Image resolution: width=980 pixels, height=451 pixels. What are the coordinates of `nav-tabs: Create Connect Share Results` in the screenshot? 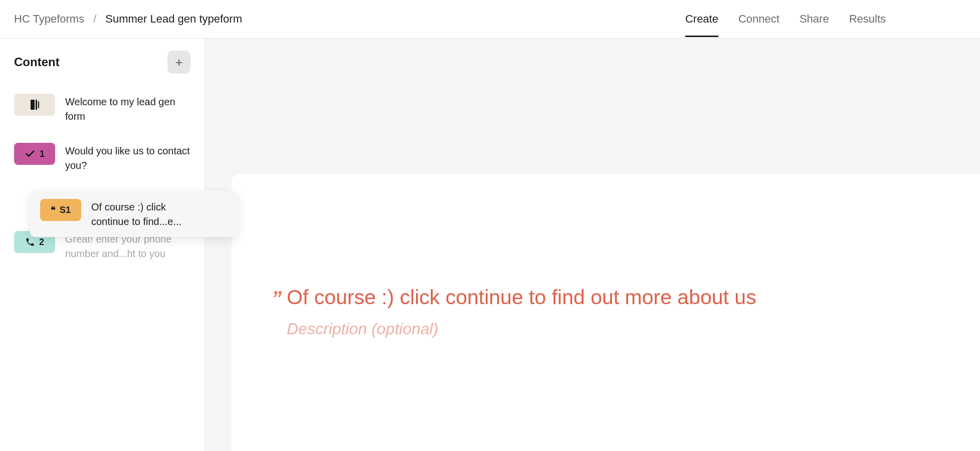 It's located at (826, 19).